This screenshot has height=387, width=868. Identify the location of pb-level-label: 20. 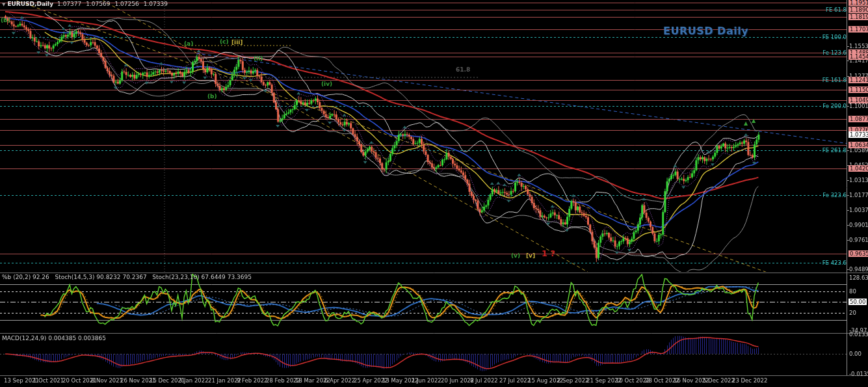
(853, 313).